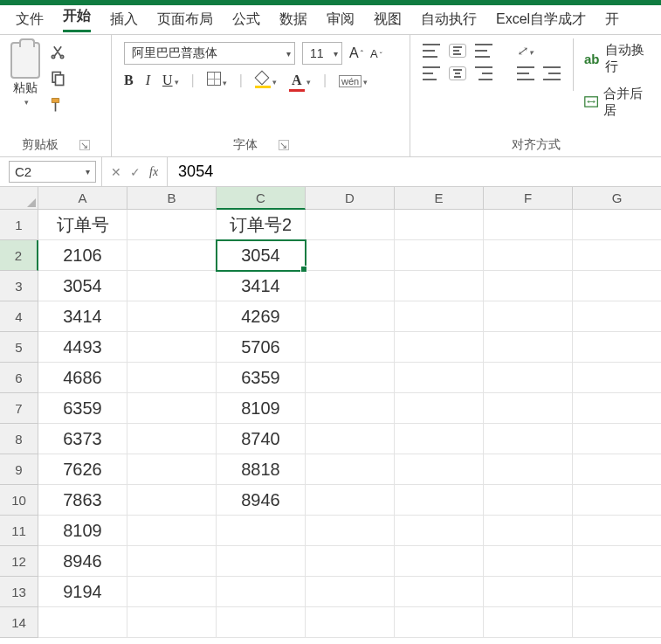 This screenshot has width=661, height=644. Describe the element at coordinates (83, 561) in the screenshot. I see `cell: 8946` at that location.